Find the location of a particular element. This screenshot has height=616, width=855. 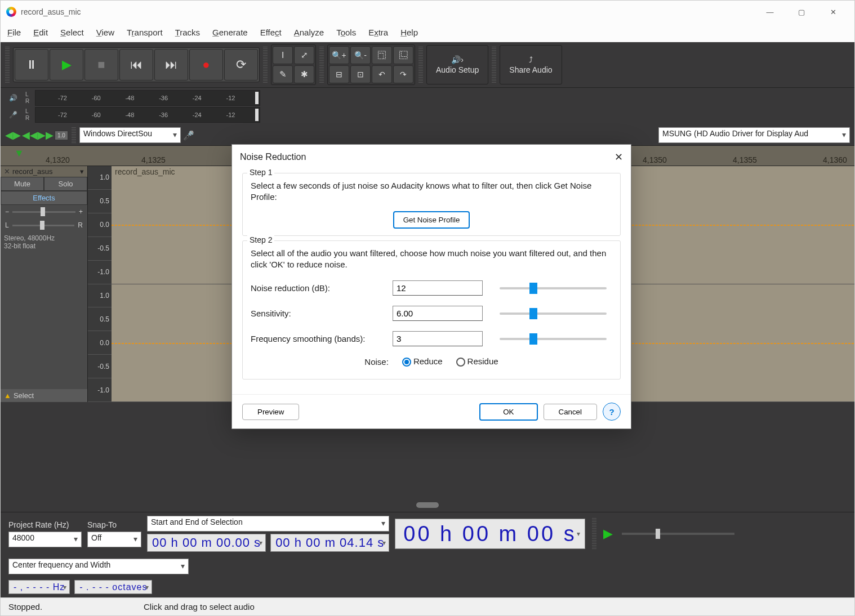

zoom-in-button: 🔍+ is located at coordinates (339, 55).